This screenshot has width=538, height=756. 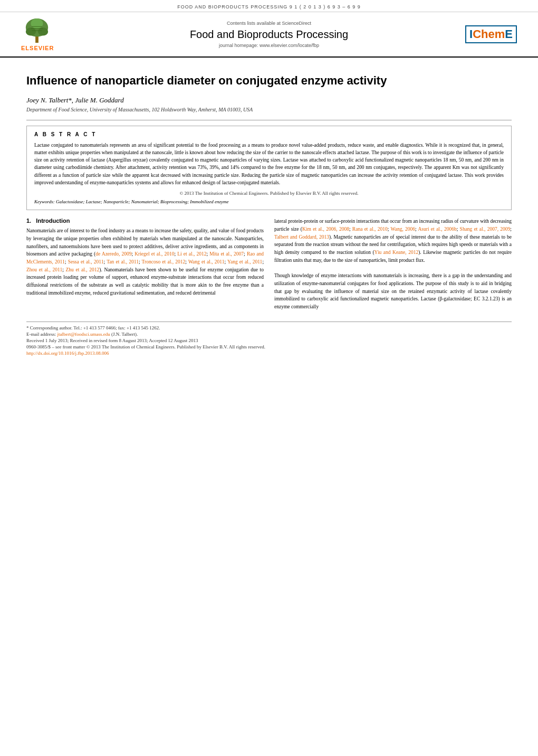 I want to click on ref-kriegel: Kriegel et al., 2010, so click(x=154, y=254).